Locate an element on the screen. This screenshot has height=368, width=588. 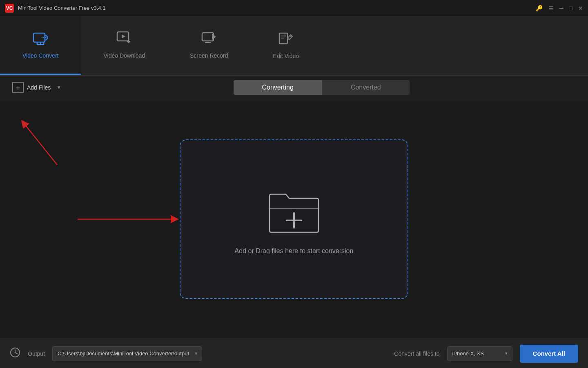
bottom-bar: Output C:\Users\bj\Documents\MiniTool Vi… is located at coordinates (294, 353).